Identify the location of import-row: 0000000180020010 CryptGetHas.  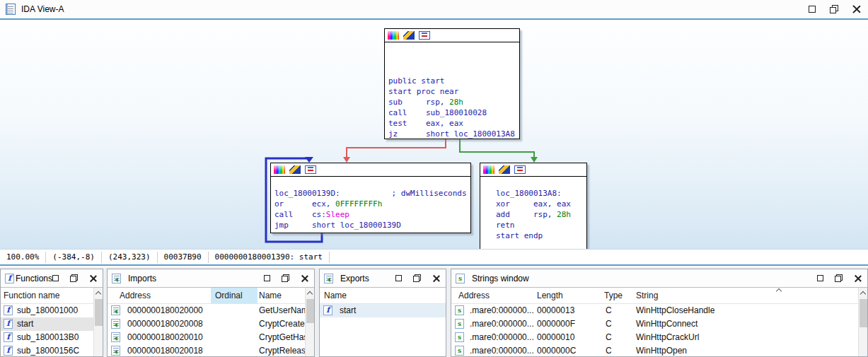
(211, 338).